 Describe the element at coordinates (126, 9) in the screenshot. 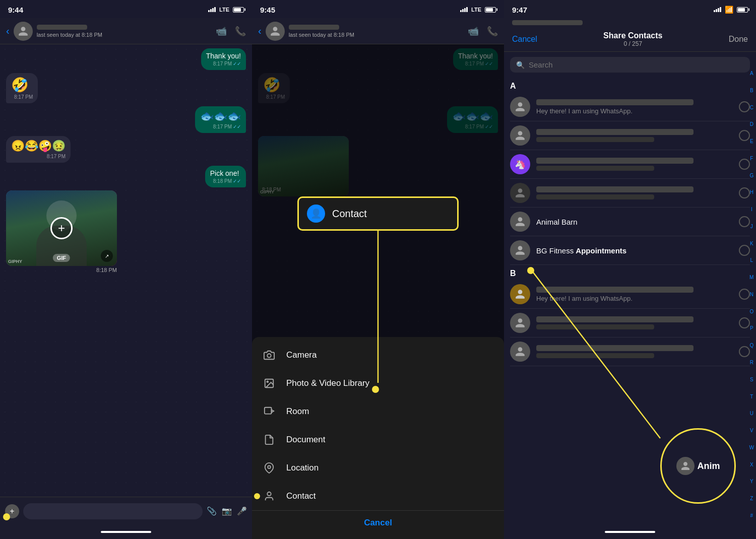

I see `status-bar-1: 9:44 LTE` at that location.